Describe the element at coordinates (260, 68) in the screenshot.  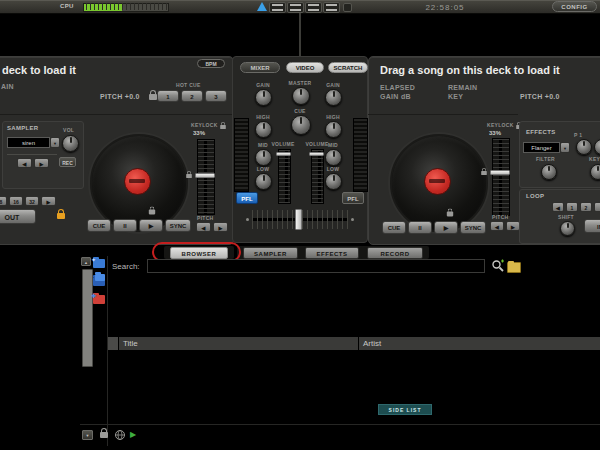
I see `tab-mixer: MIXER` at that location.